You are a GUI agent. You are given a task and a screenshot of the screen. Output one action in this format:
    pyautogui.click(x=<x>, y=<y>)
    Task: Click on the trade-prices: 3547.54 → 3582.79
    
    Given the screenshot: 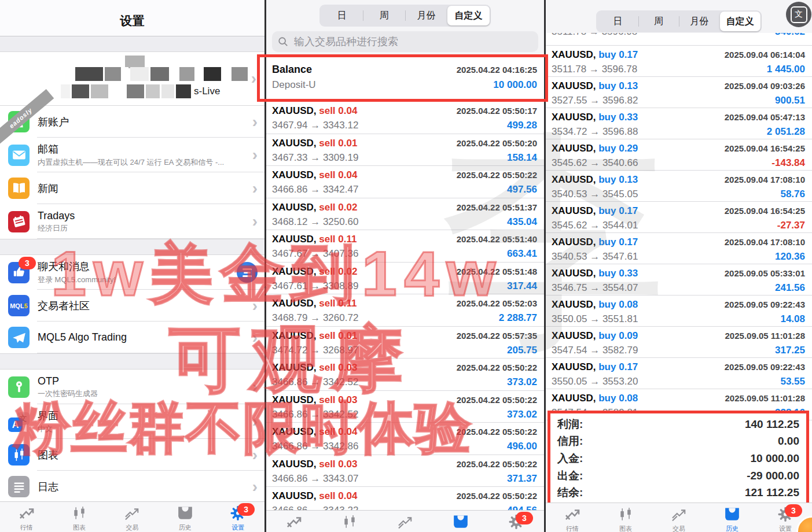 What is the action you would take?
    pyautogui.click(x=595, y=350)
    